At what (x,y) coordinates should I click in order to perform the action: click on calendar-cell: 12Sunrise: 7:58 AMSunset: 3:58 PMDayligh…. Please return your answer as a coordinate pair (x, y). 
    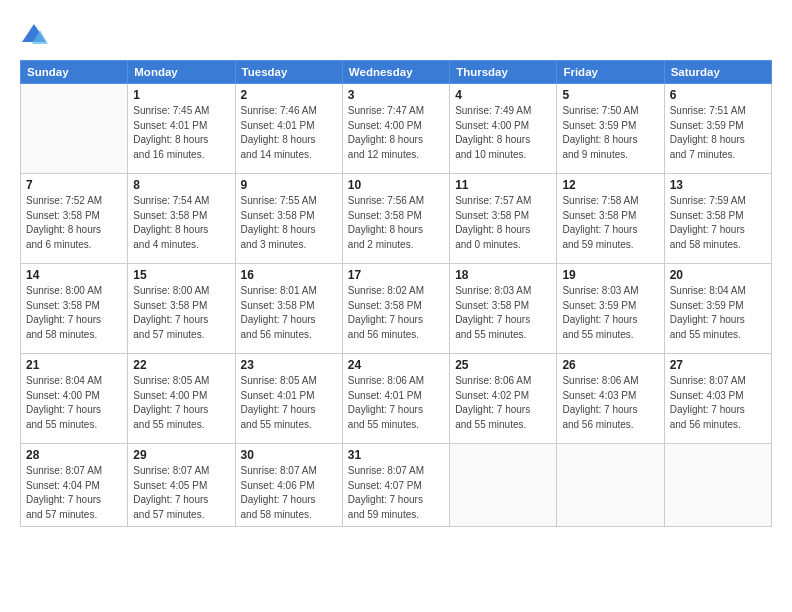
    Looking at the image, I should click on (610, 219).